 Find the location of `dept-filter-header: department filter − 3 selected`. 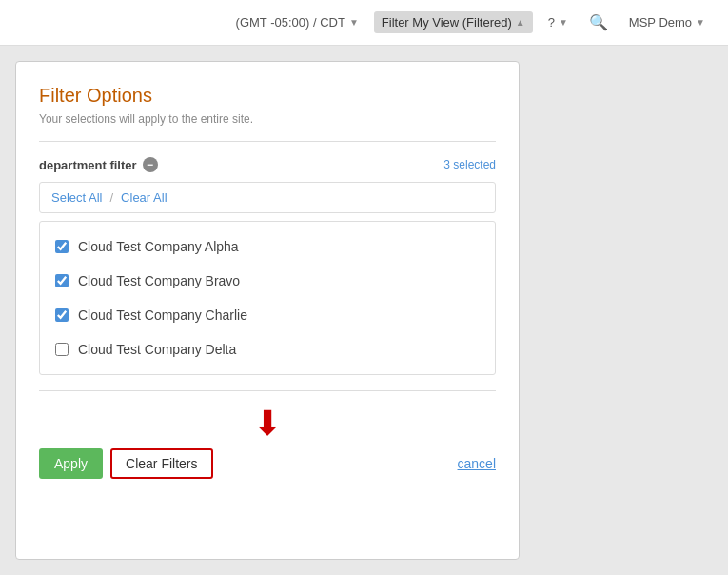

dept-filter-header: department filter − 3 selected is located at coordinates (267, 165).